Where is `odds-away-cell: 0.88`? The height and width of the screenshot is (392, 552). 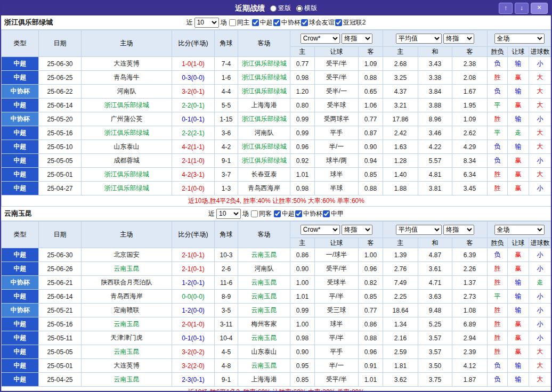
odds-away-cell: 0.88 is located at coordinates (371, 338).